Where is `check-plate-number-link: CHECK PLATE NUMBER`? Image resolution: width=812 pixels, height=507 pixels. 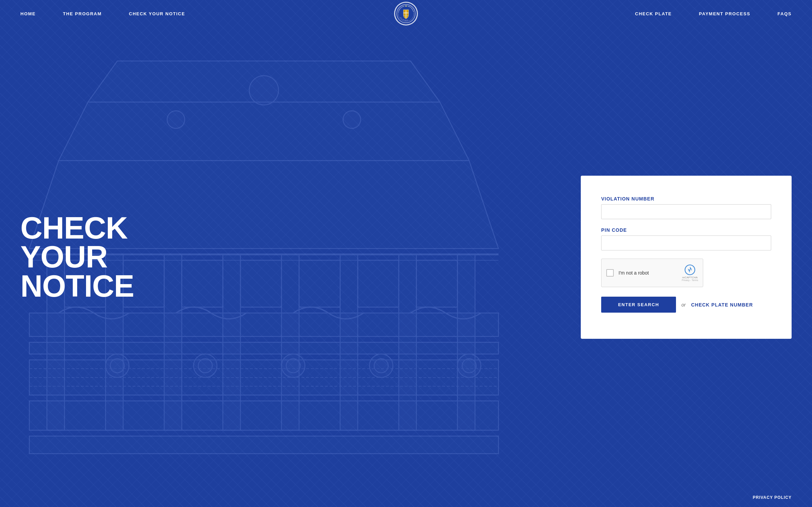
check-plate-number-link: CHECK PLATE NUMBER is located at coordinates (722, 305).